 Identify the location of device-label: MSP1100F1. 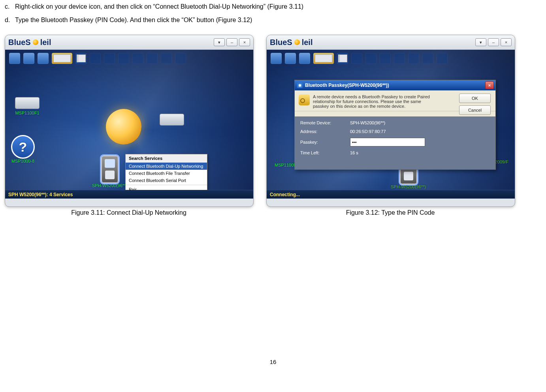
(27, 113).